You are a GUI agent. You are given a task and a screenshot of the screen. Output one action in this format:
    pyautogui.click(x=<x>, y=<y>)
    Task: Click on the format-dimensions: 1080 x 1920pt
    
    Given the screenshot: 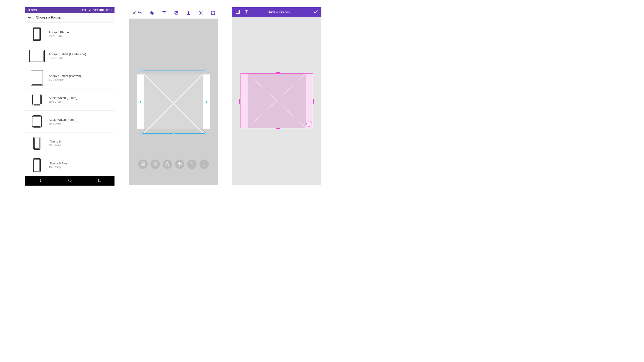 What is the action you would take?
    pyautogui.click(x=59, y=36)
    